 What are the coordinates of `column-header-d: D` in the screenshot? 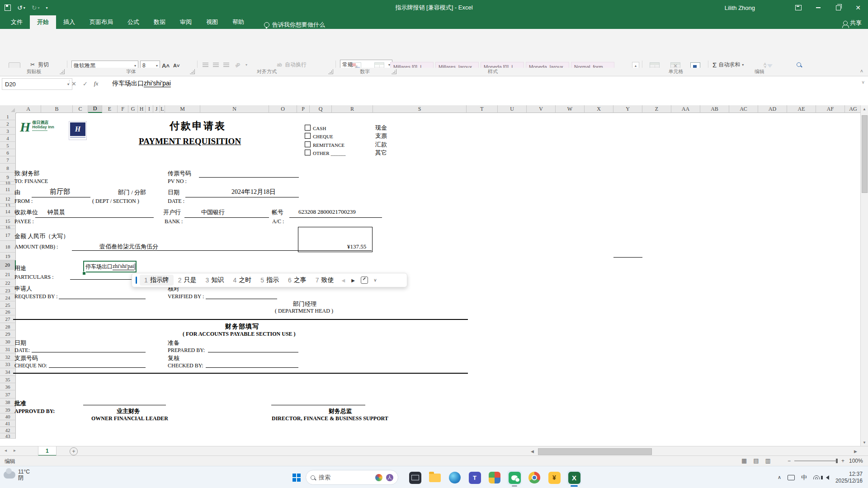 It's located at (95, 109).